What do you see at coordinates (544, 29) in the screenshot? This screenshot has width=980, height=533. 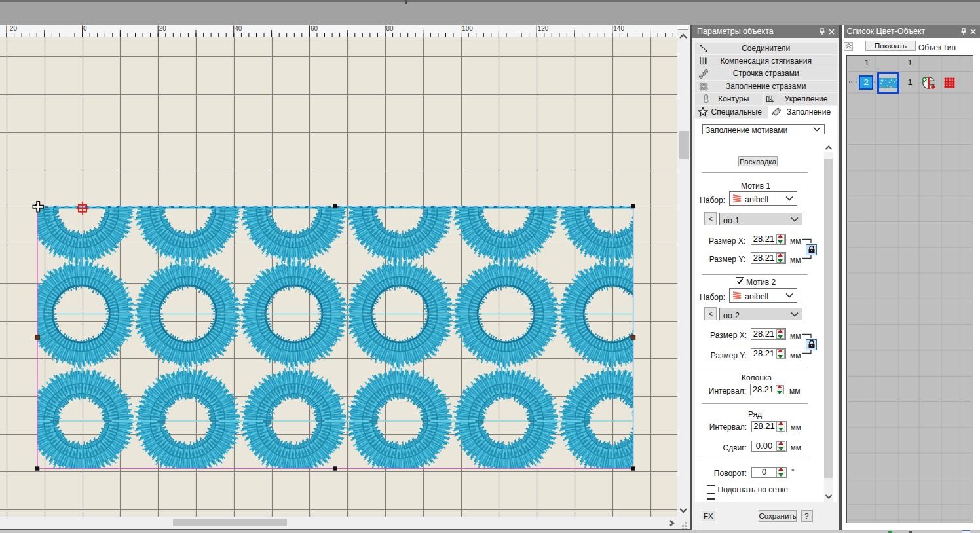 I see `svg-text: 120` at bounding box center [544, 29].